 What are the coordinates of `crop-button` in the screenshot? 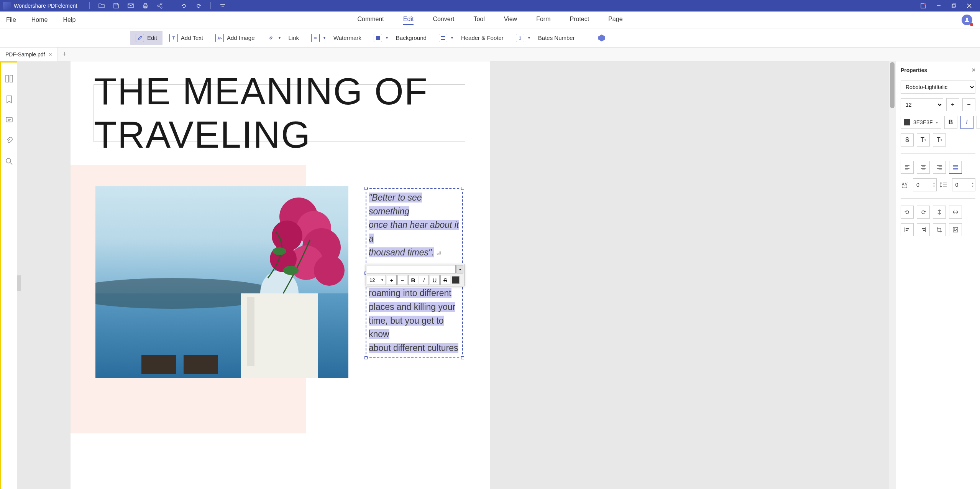 It's located at (939, 230).